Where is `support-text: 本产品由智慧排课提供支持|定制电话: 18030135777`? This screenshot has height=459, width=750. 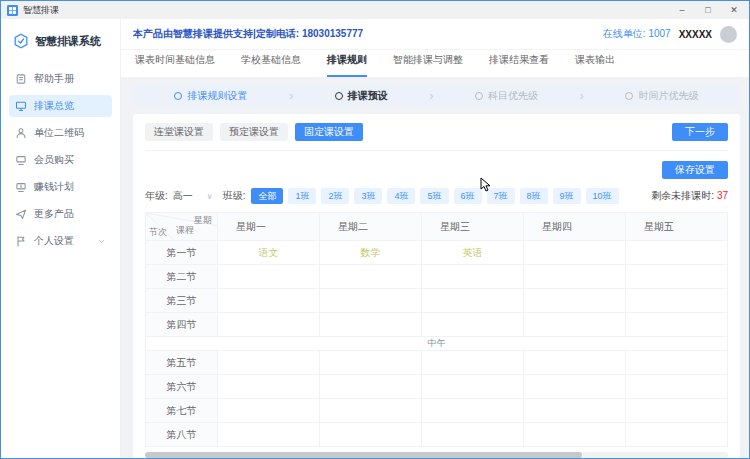
support-text: 本产品由智慧排课提供支持|定制电话: 18030135777 is located at coordinates (248, 34).